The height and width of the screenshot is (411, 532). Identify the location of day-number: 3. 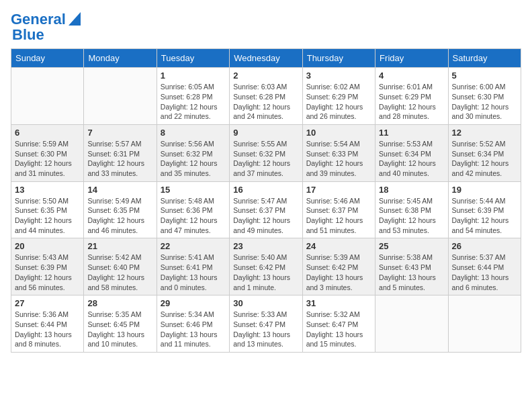
(339, 75).